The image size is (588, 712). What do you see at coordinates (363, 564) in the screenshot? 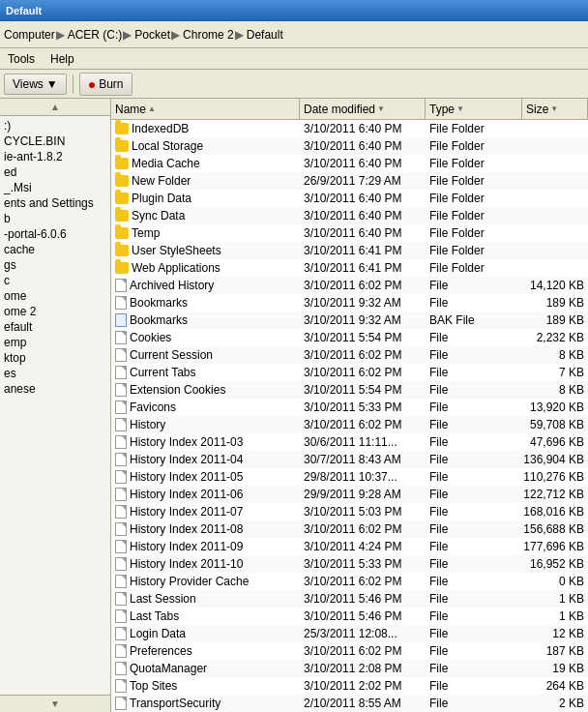
I see `file-date-cell: 3/10/2011 5:33 PM` at bounding box center [363, 564].